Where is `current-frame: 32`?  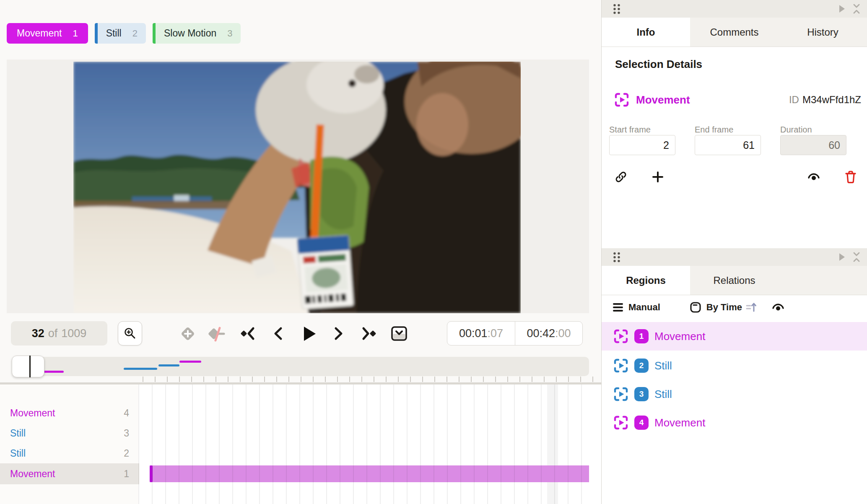
current-frame: 32 is located at coordinates (38, 334).